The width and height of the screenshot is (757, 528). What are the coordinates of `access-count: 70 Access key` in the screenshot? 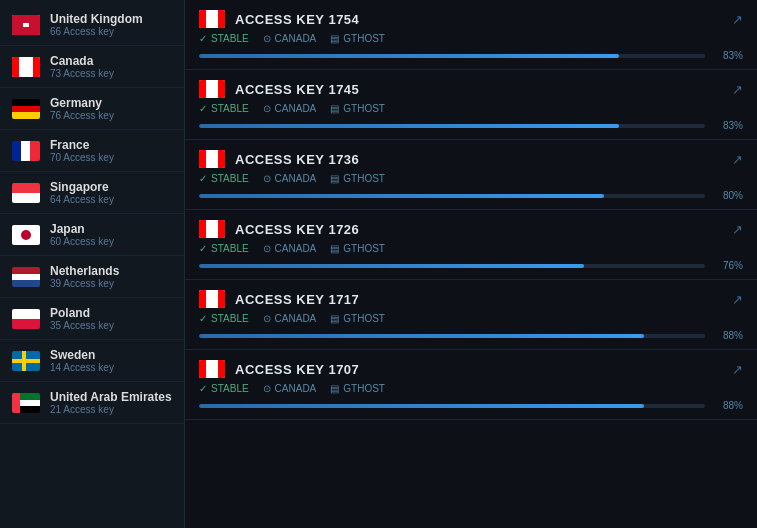 It's located at (111, 158).